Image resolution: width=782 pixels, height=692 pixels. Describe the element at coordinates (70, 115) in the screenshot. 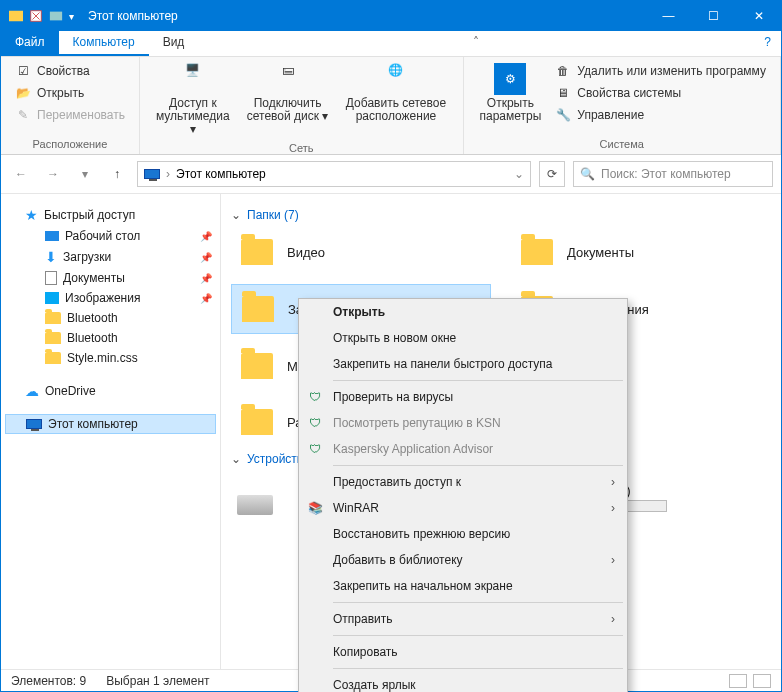

I see `rename-button: ✎Переименовать` at that location.